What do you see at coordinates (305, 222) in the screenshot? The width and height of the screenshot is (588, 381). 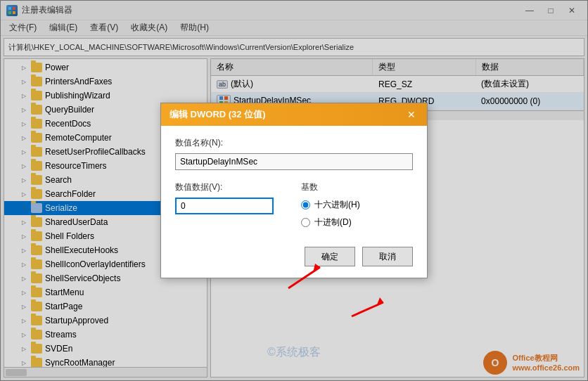 I see `radio-dec-input` at bounding box center [305, 222].